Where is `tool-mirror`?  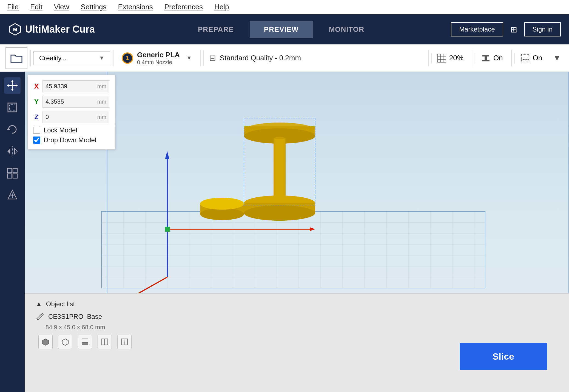 tool-mirror is located at coordinates (12, 151).